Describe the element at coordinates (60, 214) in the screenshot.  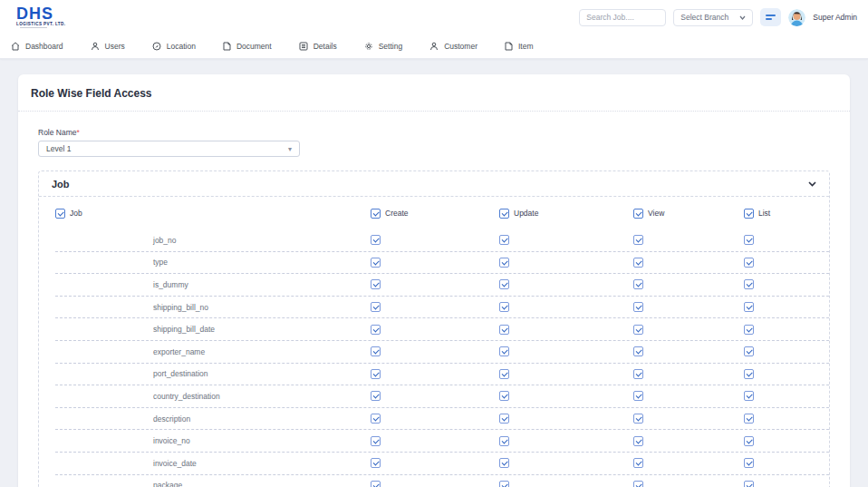
I see `job-group-checkbox` at that location.